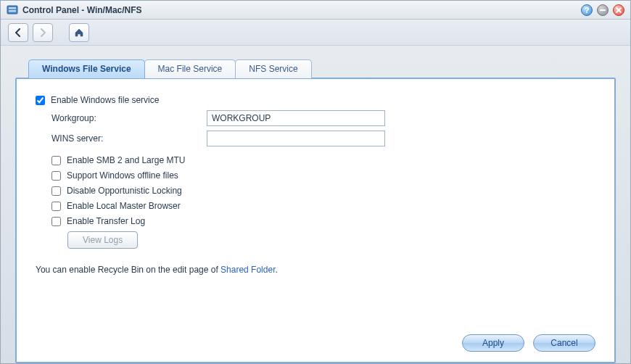 Image resolution: width=631 pixels, height=364 pixels. Describe the element at coordinates (103, 240) in the screenshot. I see `view-logs-button: View Logs` at that location.